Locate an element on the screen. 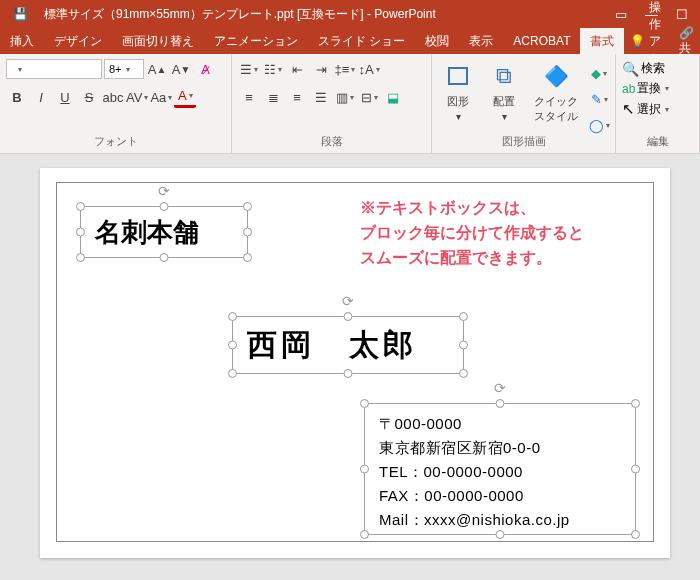 Image resolution: width=700 pixels, height=580 pixels. group-editing: 🔍検索 ab置換 ↖選択 編集 is located at coordinates (658, 104).